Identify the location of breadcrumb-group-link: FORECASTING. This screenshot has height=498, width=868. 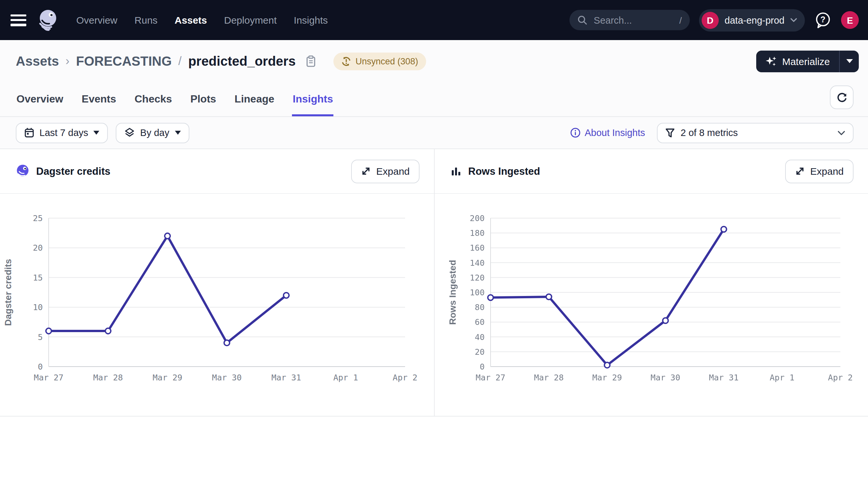
(124, 61).